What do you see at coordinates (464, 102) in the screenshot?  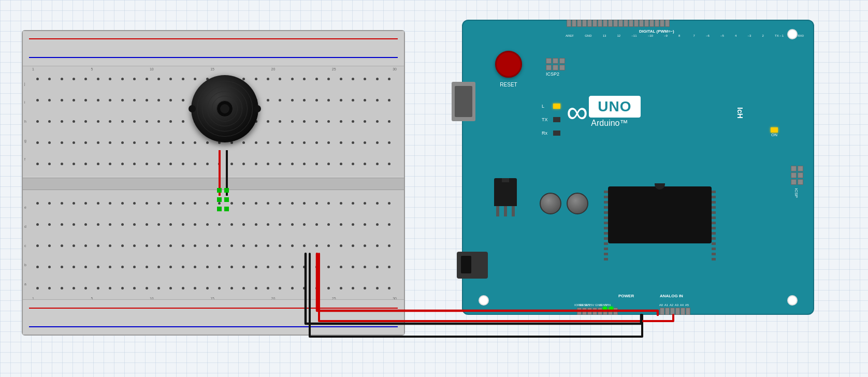 I see `usb-port` at bounding box center [464, 102].